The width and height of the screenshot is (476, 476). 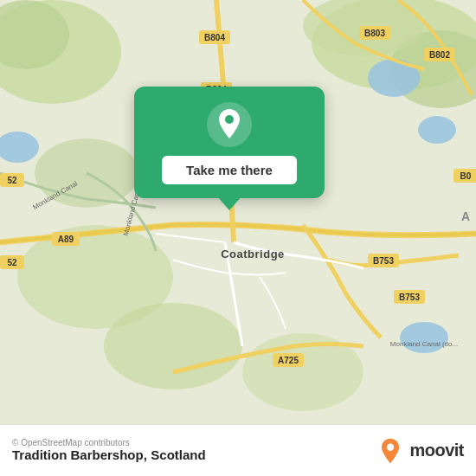 I want to click on svg-text: A, so click(x=466, y=216).